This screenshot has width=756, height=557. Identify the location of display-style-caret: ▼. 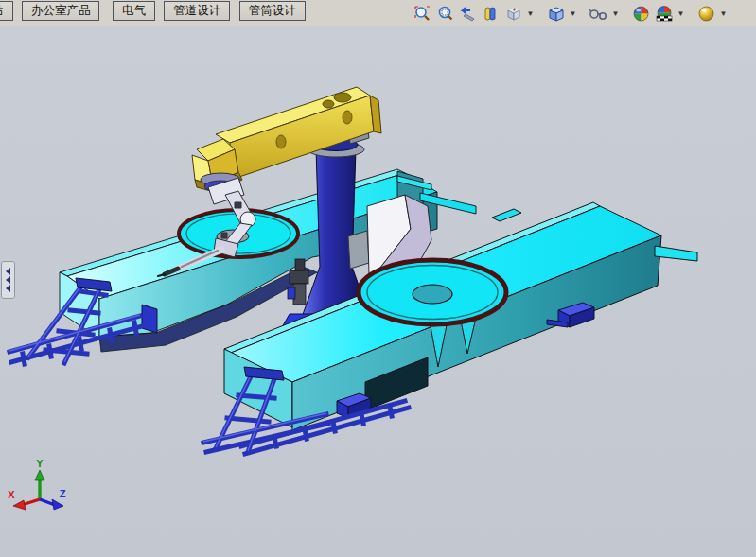
(573, 13).